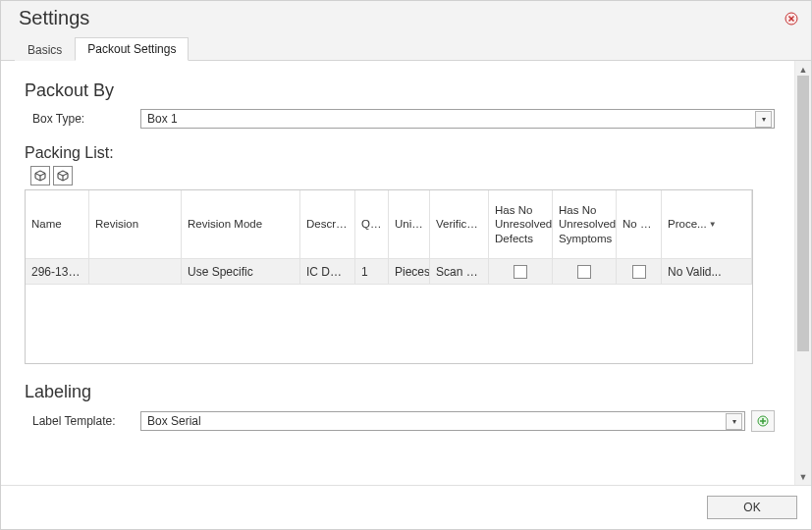 The width and height of the screenshot is (812, 530). I want to click on col-no-f: No F..., so click(639, 225).